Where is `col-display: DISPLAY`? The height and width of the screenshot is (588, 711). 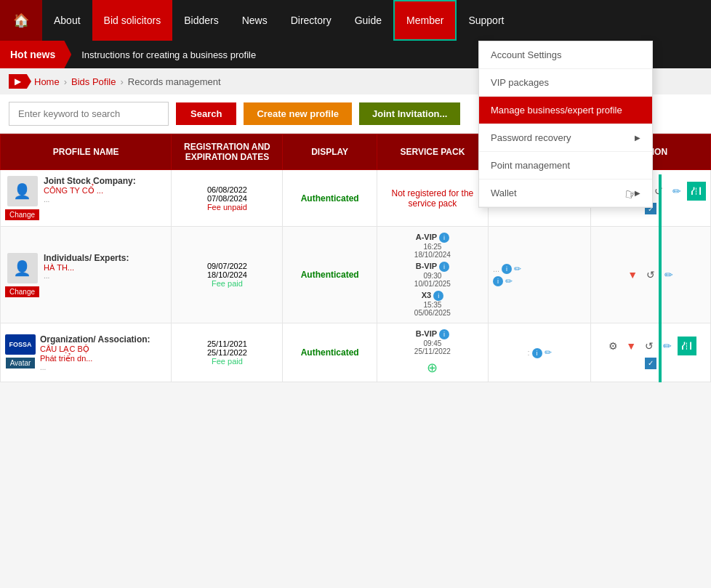
col-display: DISPLAY is located at coordinates (330, 153).